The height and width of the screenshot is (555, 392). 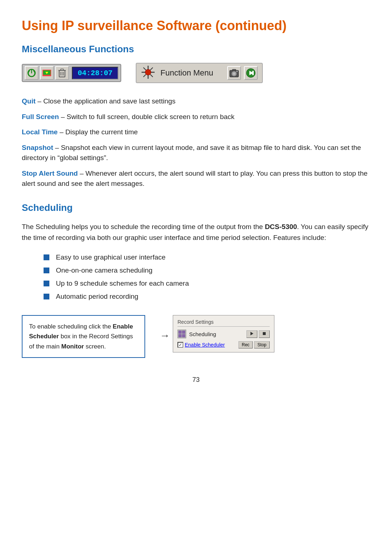 What do you see at coordinates (196, 153) in the screenshot?
I see `snapshot-description: Snapshot – Snapshot each view in current…` at bounding box center [196, 153].